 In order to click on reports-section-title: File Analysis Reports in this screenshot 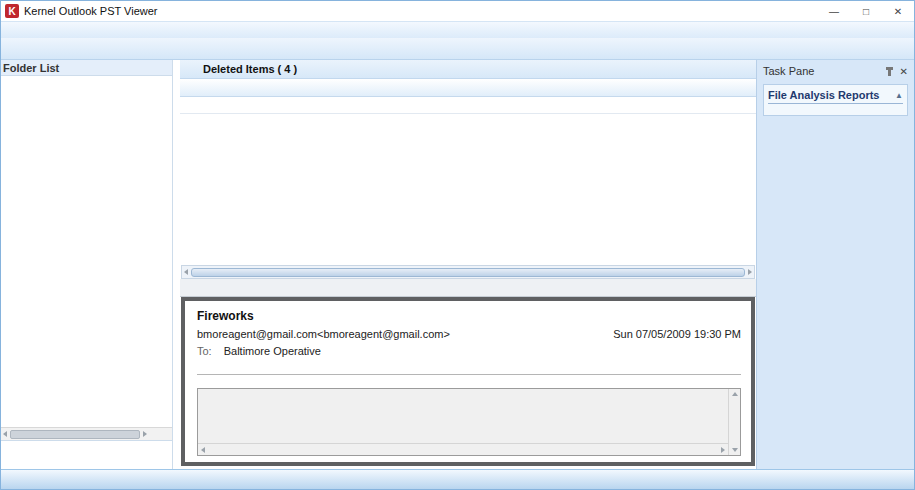, I will do `click(832, 95)`.